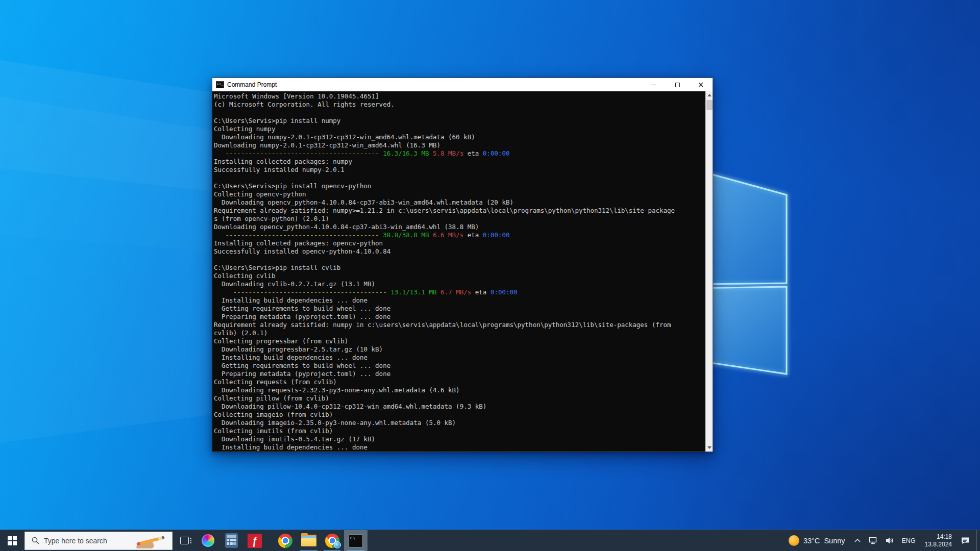 This screenshot has height=551, width=980. Describe the element at coordinates (709, 95) in the screenshot. I see `scroll-up-button` at that location.